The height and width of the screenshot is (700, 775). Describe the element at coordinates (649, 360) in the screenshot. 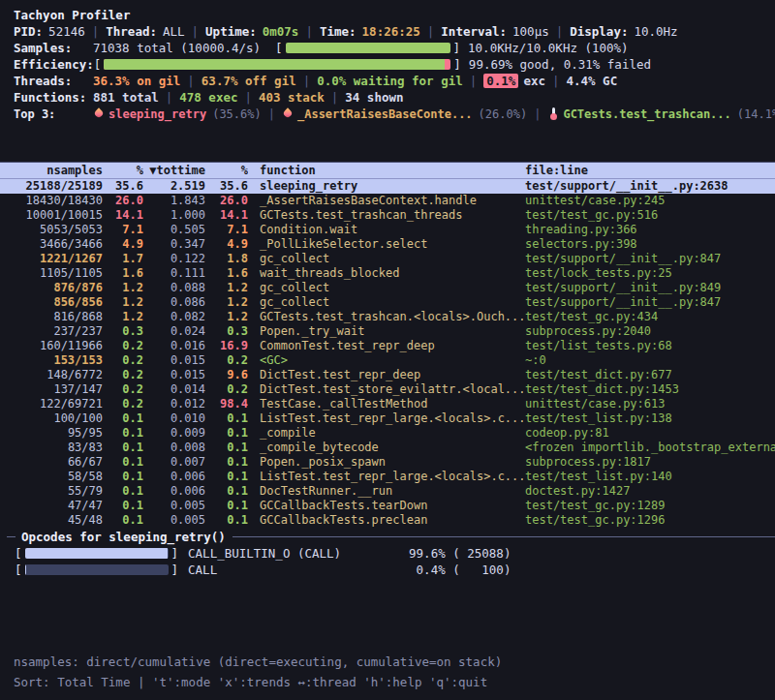

I see `file-line-cell: ~:0` at that location.